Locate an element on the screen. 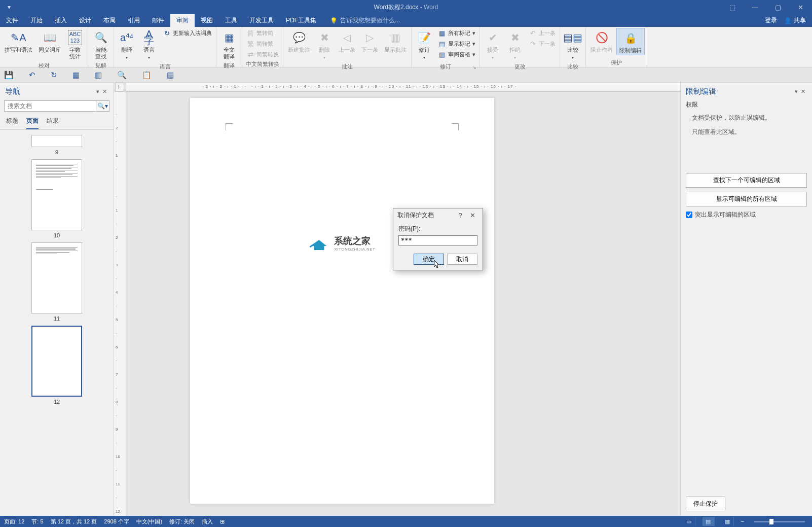  compare-button: ▤▤比较▾ is located at coordinates (573, 45).